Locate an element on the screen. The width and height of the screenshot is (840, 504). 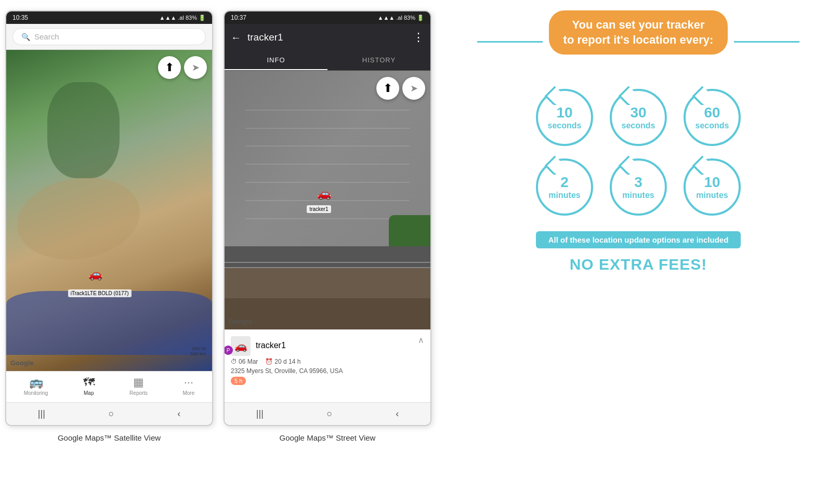
phone1-search-bar: 🔍 Search is located at coordinates (109, 37).